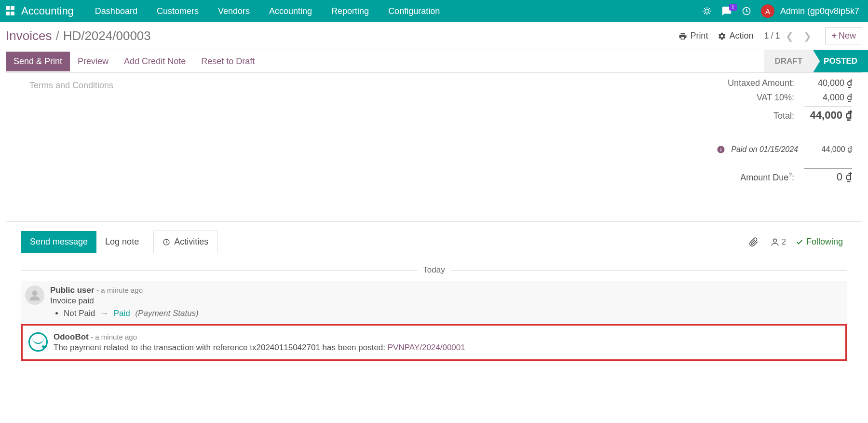  What do you see at coordinates (447, 301) in the screenshot?
I see `message-body: Invoice paid` at bounding box center [447, 301].